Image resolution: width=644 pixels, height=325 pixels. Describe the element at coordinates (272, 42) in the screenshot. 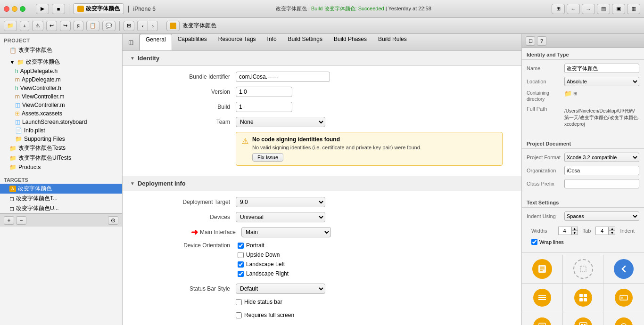

I see `tab-info: Info` at that location.